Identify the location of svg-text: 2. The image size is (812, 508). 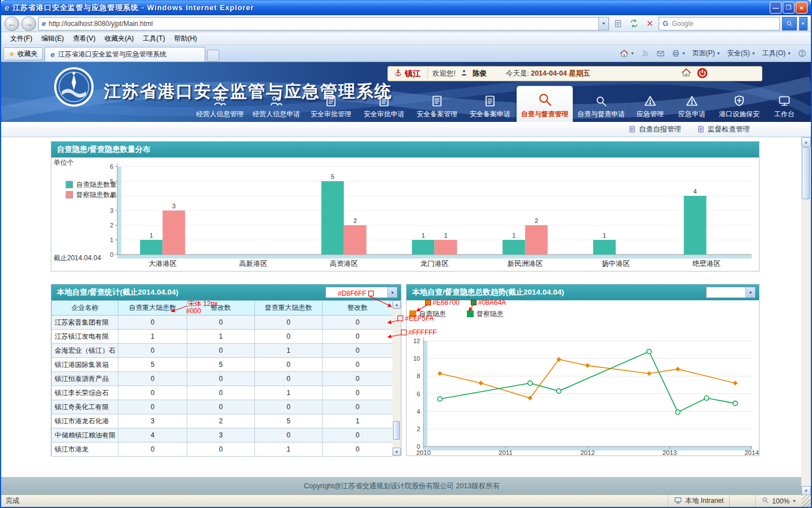
(112, 225).